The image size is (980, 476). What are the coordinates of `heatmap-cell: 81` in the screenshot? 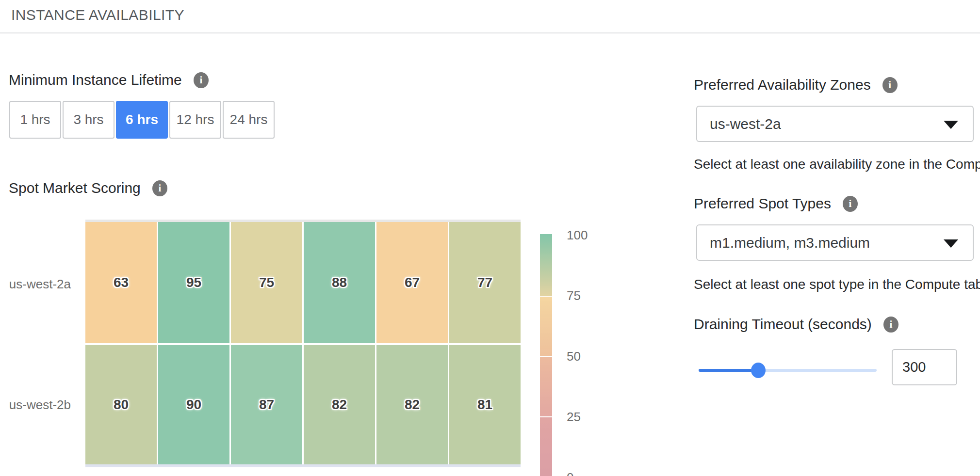 It's located at (485, 405).